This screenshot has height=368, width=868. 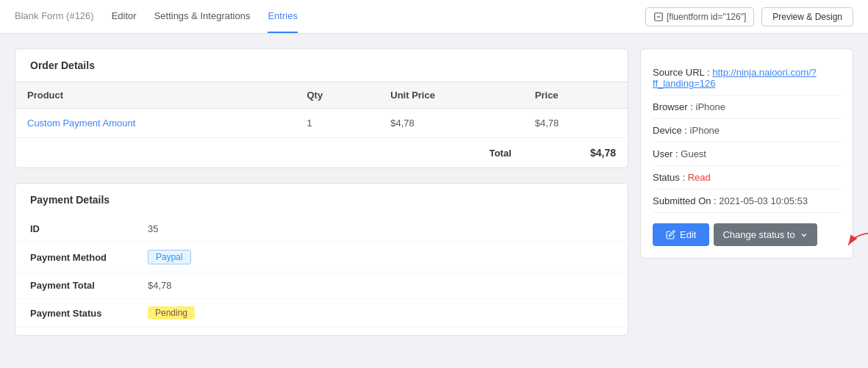 I want to click on payment-status-badge: Pending, so click(x=171, y=313).